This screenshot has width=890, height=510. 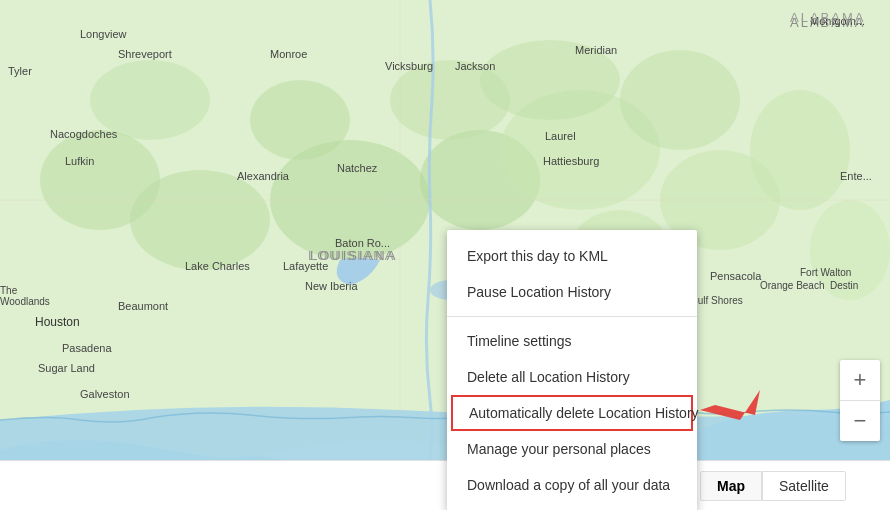 What do you see at coordinates (572, 292) in the screenshot?
I see `menu-item-pause-history: Pause Location History` at bounding box center [572, 292].